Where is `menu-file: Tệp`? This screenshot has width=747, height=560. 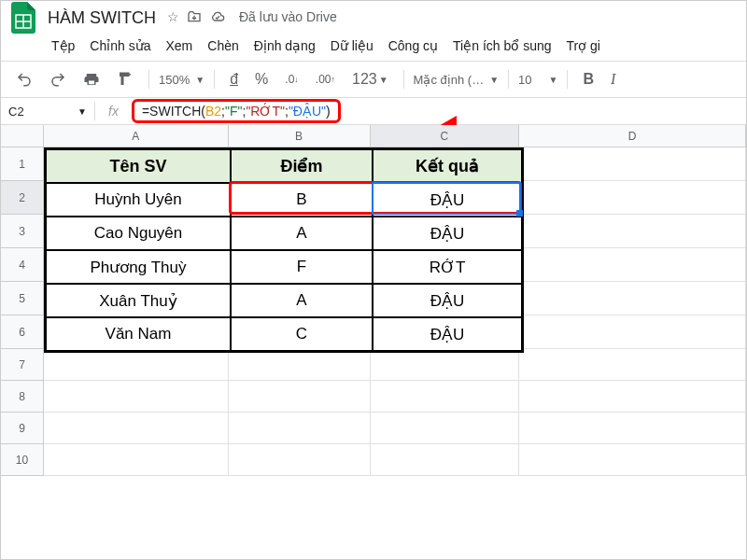 menu-file: Tệp is located at coordinates (63, 46).